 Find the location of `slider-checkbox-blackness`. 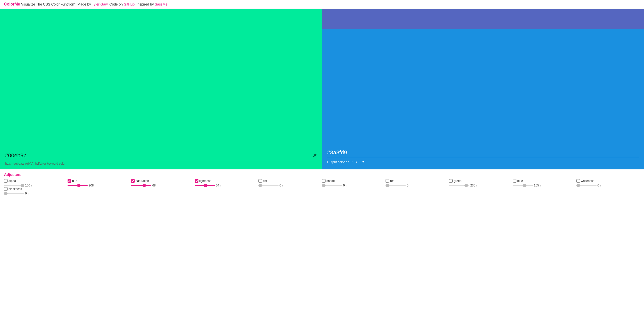

slider-checkbox-blackness is located at coordinates (6, 189).